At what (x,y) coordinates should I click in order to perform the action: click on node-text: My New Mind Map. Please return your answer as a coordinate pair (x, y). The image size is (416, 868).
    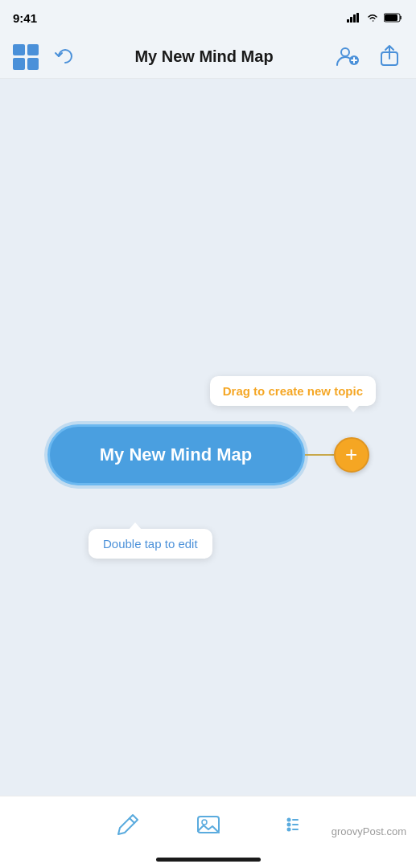
    Looking at the image, I should click on (175, 455).